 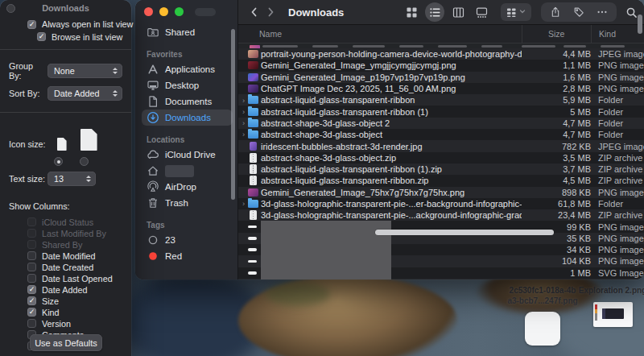 What do you see at coordinates (617, 34) in the screenshot?
I see `column-header-kind: Kind` at bounding box center [617, 34].